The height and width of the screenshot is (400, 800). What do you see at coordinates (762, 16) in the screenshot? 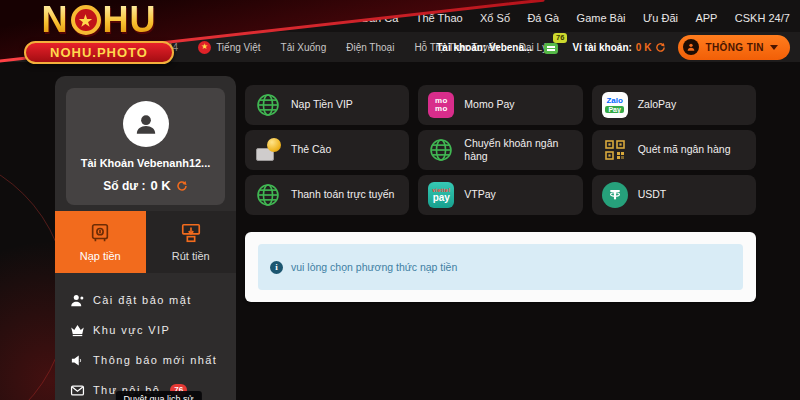
I see `nav-cskh: CSKH 24/7` at bounding box center [762, 16].